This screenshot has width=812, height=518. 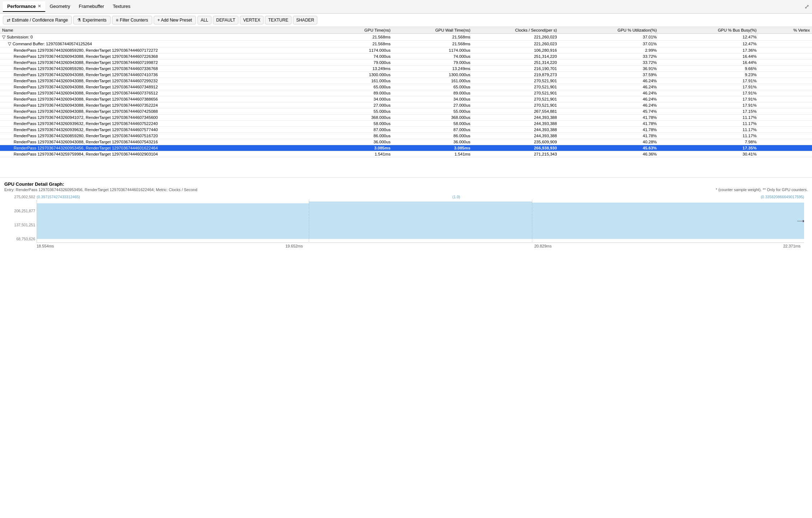 What do you see at coordinates (121, 6) in the screenshot?
I see `tab-textures-label: Textures` at bounding box center [121, 6].